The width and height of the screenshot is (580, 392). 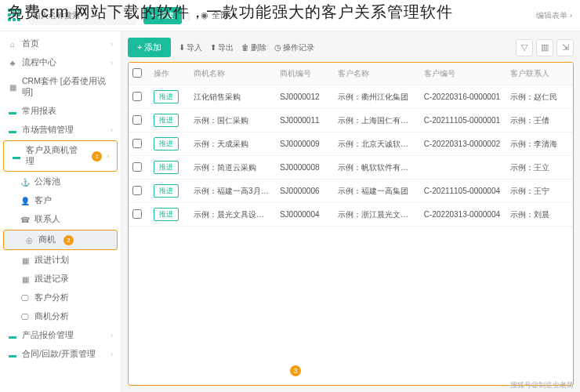 I want to click on edit-form-button: 编辑表单 ›, so click(x=554, y=16).